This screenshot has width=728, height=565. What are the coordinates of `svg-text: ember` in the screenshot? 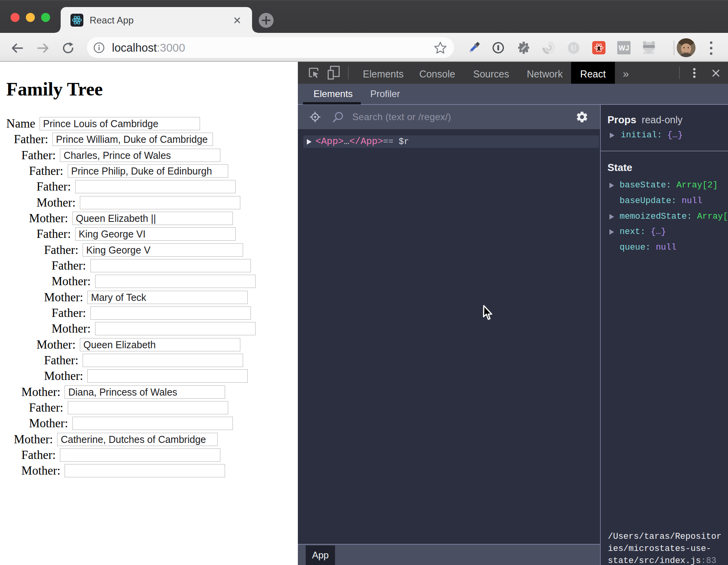 It's located at (649, 52).